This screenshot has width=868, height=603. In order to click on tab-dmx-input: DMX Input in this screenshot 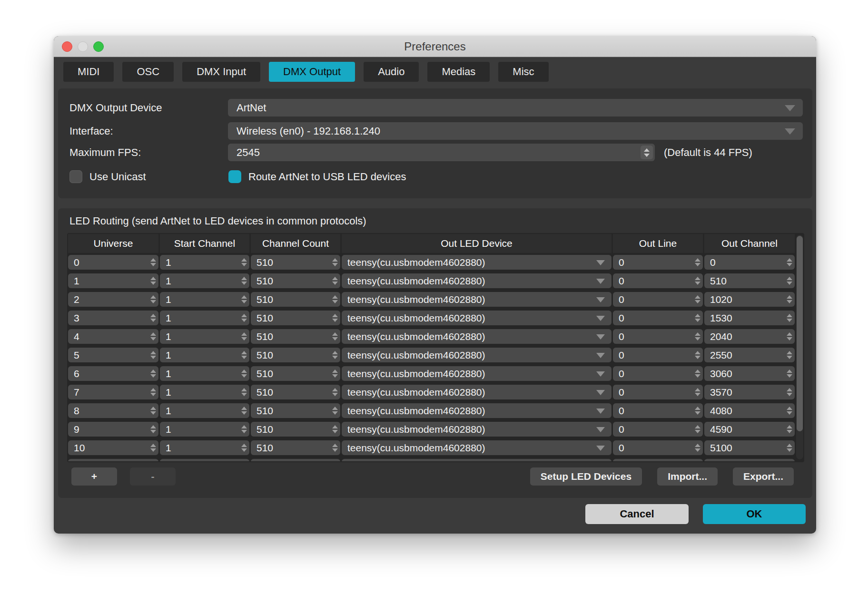, I will do `click(221, 72)`.